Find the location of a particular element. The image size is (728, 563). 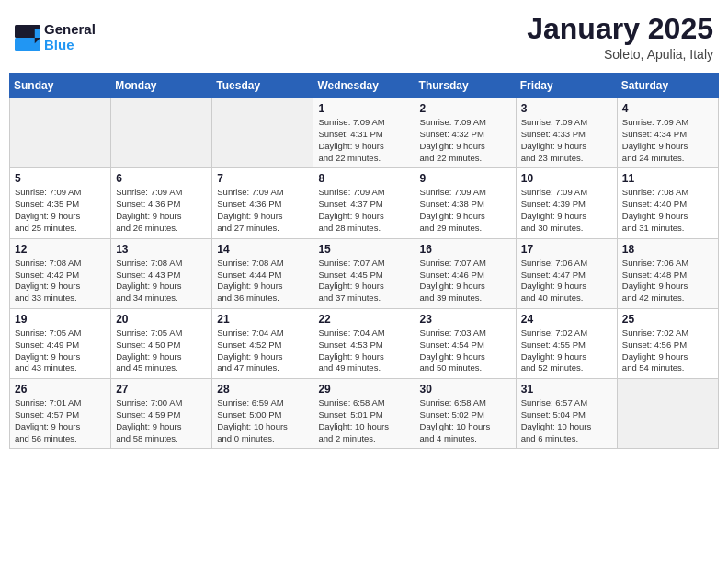

calendar-week-1: 1Sunrise: 7:09 AM Sunset: 4:31 PM Daylig… is located at coordinates (364, 133).